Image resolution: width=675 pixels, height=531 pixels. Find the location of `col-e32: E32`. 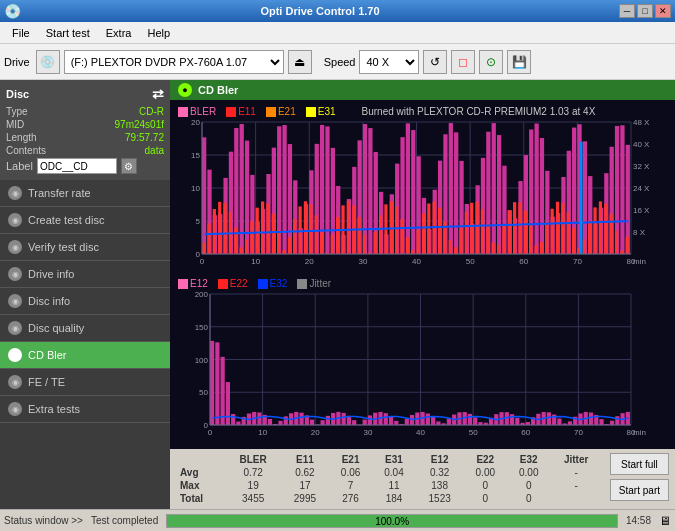

col-e32: E32 is located at coordinates (528, 460).